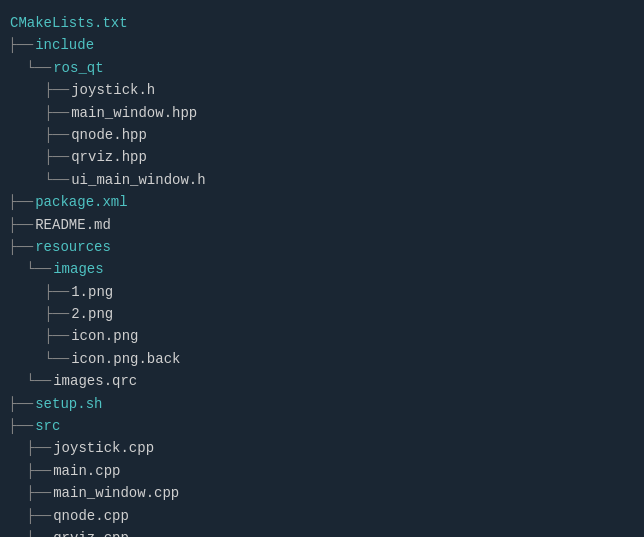  Describe the element at coordinates (322, 448) in the screenshot. I see `list-item: ├── joystick.cpp` at that location.